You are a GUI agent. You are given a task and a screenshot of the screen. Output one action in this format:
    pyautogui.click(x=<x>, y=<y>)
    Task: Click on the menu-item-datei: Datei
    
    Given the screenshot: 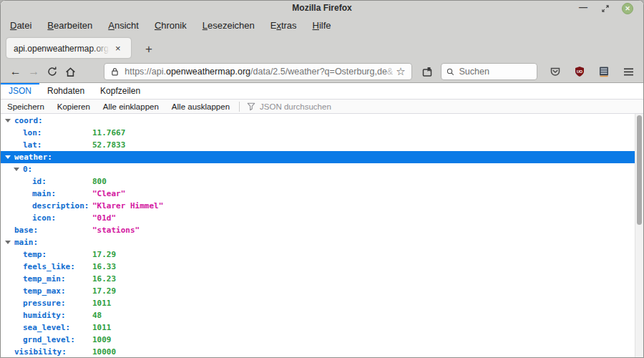 What is the action you would take?
    pyautogui.click(x=21, y=26)
    